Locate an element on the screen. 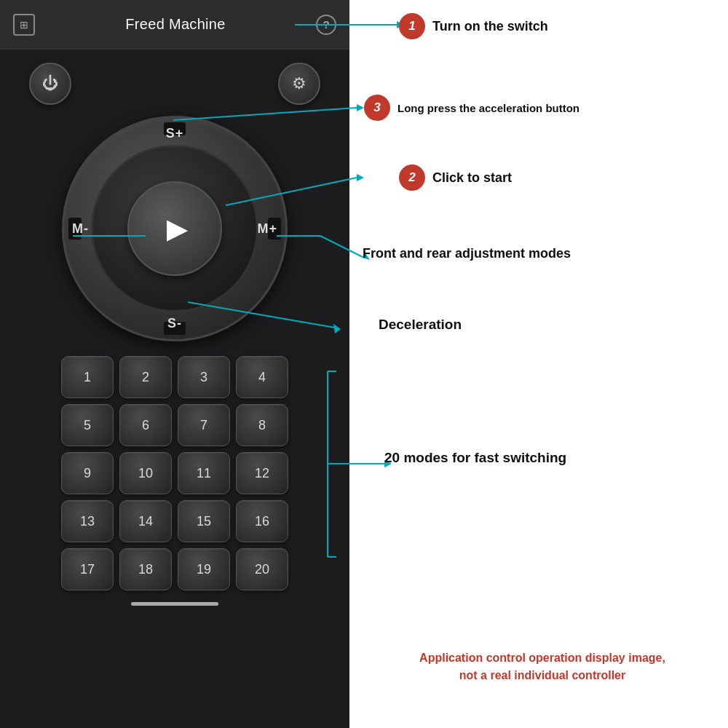 This screenshot has width=728, height=728. num-btn-8: 8 is located at coordinates (262, 425).